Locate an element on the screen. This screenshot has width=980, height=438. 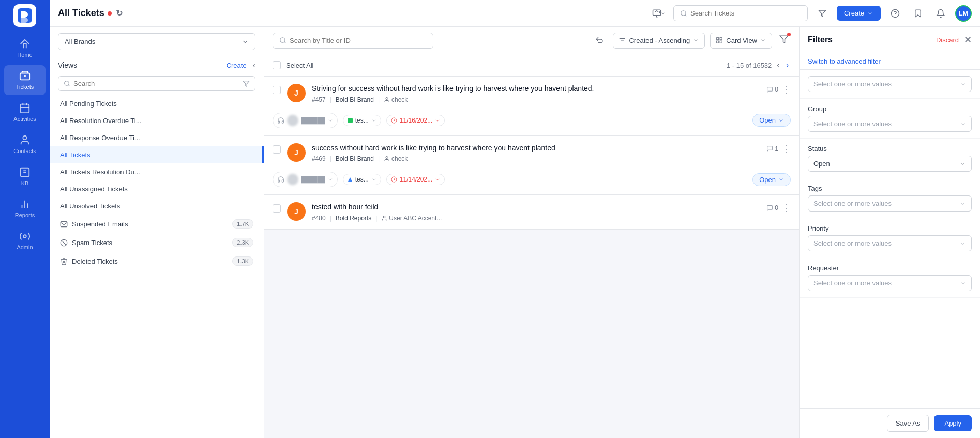
nav-item-unassigned: All Unassigned Tickets is located at coordinates (157, 189).